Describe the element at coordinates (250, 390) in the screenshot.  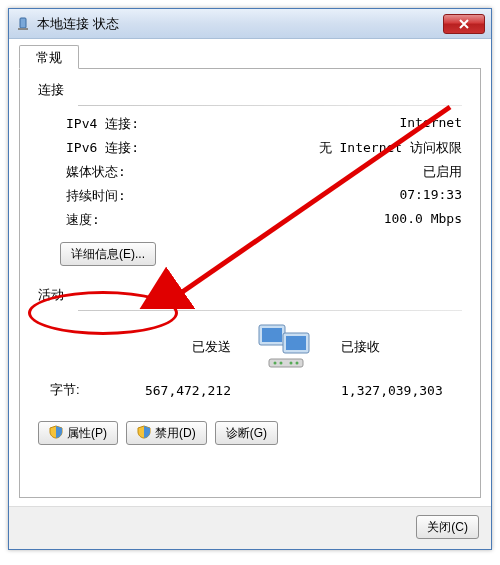
I see `activity-bytes-row: 字节: 567,472,212 1,327,039,303` at that location.